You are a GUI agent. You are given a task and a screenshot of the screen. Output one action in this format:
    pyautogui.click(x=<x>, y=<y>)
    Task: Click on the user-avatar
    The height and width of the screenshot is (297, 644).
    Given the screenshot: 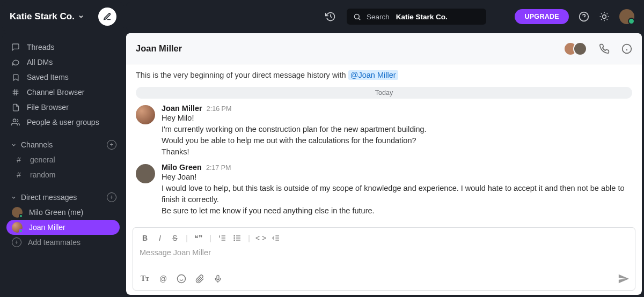 What is the action you would take?
    pyautogui.click(x=627, y=17)
    